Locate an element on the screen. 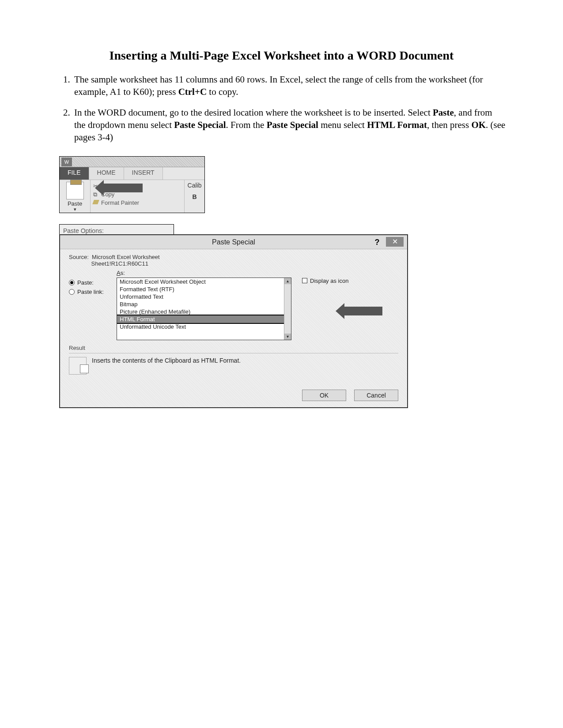 Image resolution: width=563 pixels, height=728 pixels. radio-selected-icon is located at coordinates (72, 282).